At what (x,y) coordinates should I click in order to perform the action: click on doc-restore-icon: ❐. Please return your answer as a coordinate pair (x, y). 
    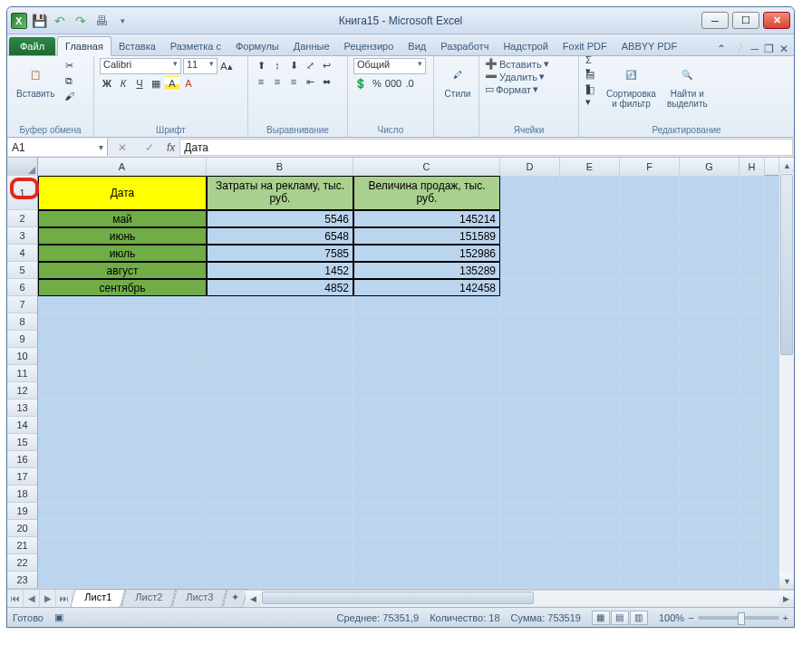
    Looking at the image, I should click on (768, 49).